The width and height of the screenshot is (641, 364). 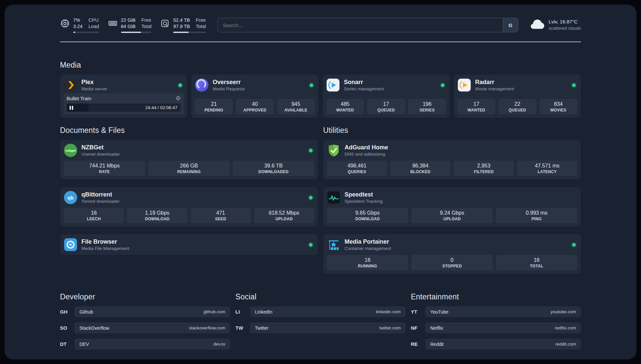 I want to click on memory-total-value: 64 GiB, so click(x=128, y=26).